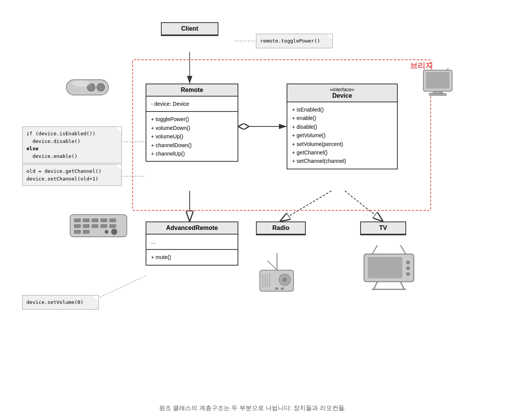 Image resolution: width=505 pixels, height=420 pixels. Describe the element at coordinates (72, 145) in the screenshot. I see `note-if: if (device.isEnabled()) device.disable()…` at that location.